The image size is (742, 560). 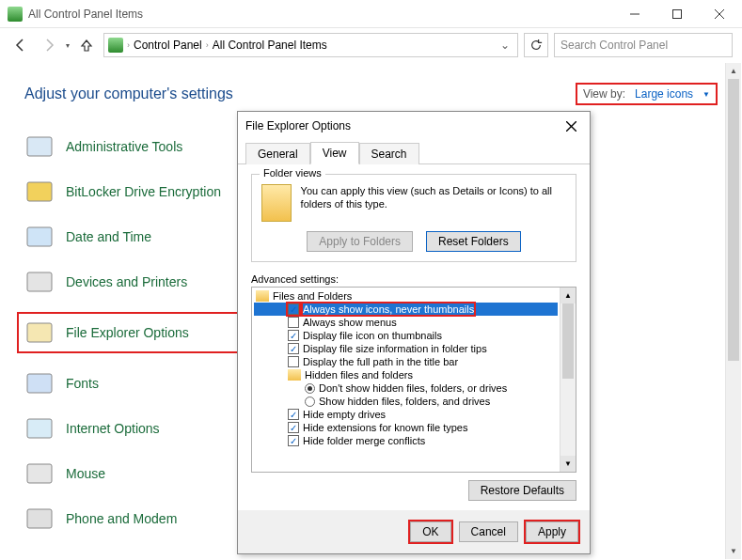 What do you see at coordinates (489, 532) in the screenshot?
I see `cancel-button: Cancel` at bounding box center [489, 532].